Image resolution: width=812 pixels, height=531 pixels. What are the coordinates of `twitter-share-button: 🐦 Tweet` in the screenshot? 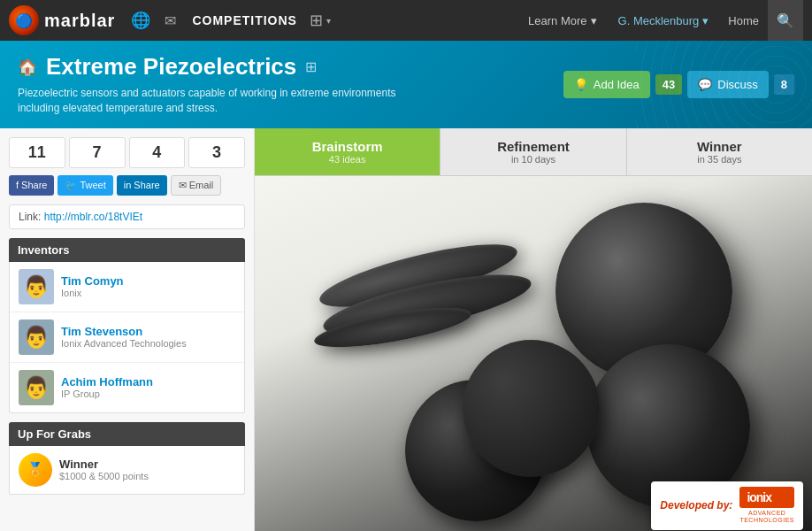 It's located at (85, 186).